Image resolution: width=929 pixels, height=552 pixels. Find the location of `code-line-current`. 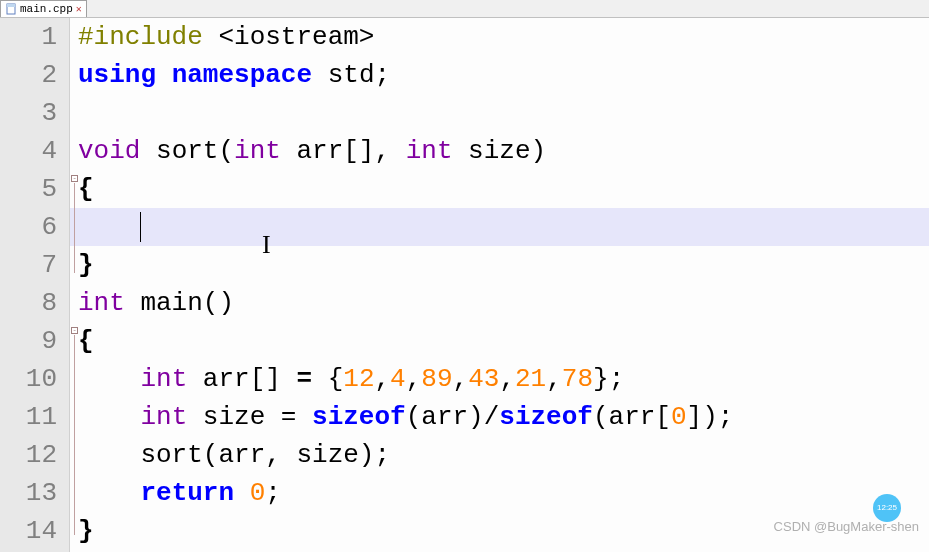

code-line-current is located at coordinates (500, 227).